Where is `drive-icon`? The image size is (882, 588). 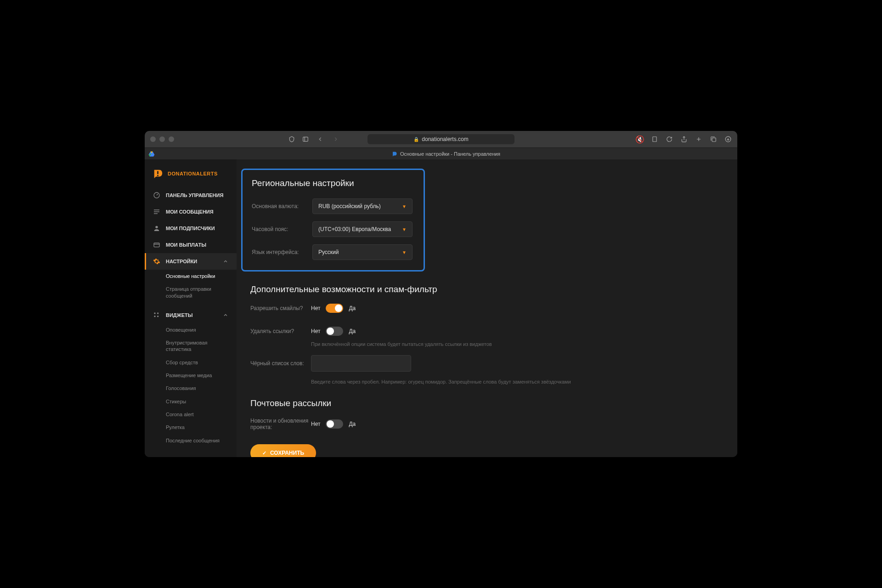 drive-icon is located at coordinates (152, 154).